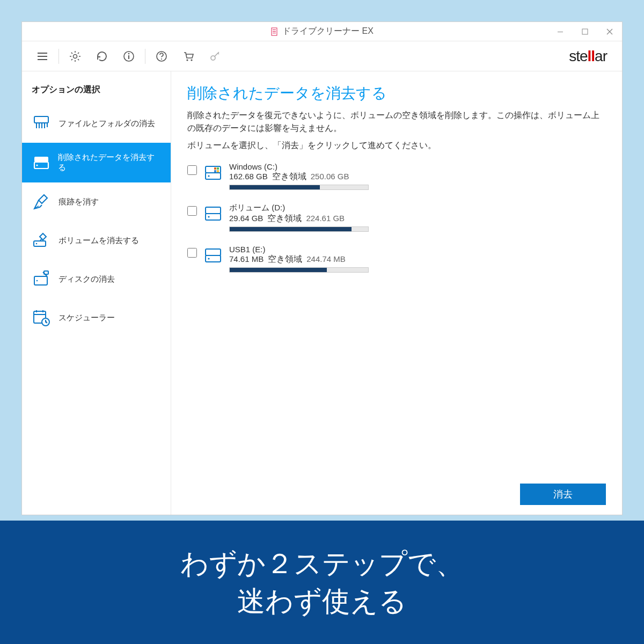 Image resolution: width=644 pixels, height=644 pixels. I want to click on key-icon, so click(215, 56).